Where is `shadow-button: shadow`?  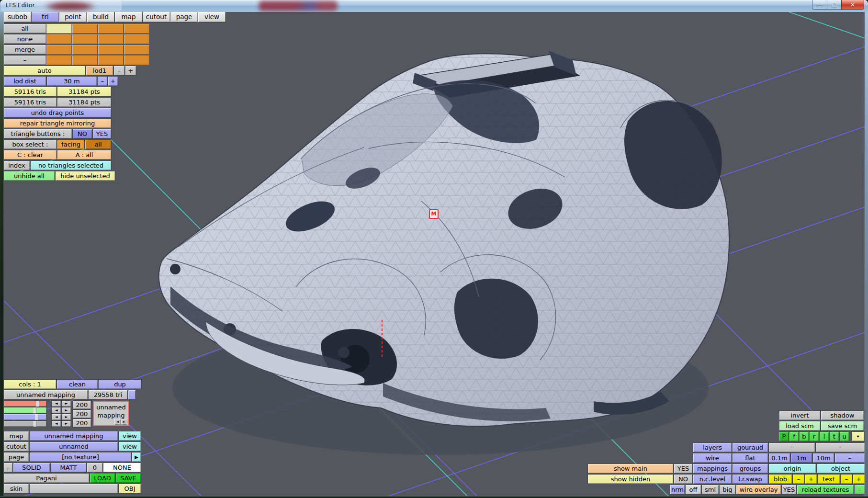
shadow-button: shadow is located at coordinates (843, 416).